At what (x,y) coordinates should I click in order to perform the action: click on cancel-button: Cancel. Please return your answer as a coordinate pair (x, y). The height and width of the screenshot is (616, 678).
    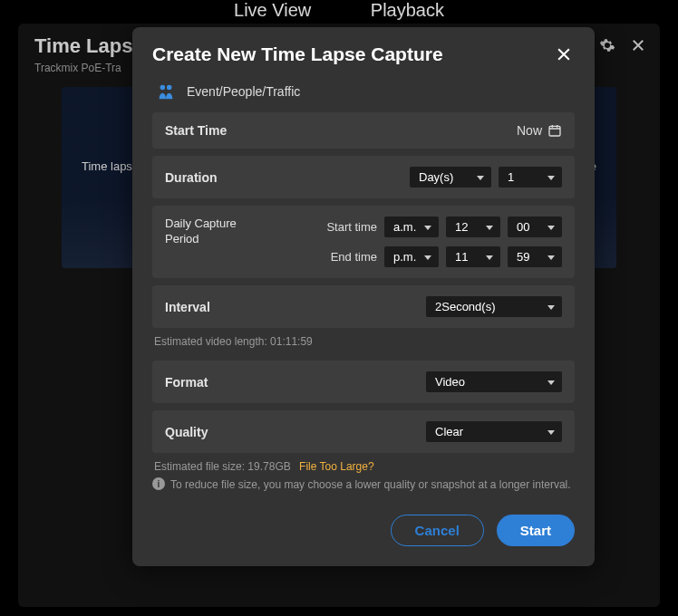
    Looking at the image, I should click on (437, 531).